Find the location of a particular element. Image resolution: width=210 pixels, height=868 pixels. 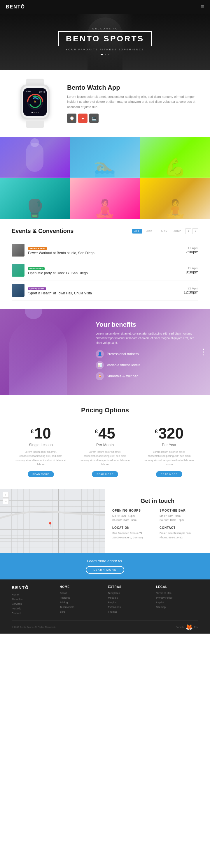

footer-link-imprint: Imprint is located at coordinates (177, 602).